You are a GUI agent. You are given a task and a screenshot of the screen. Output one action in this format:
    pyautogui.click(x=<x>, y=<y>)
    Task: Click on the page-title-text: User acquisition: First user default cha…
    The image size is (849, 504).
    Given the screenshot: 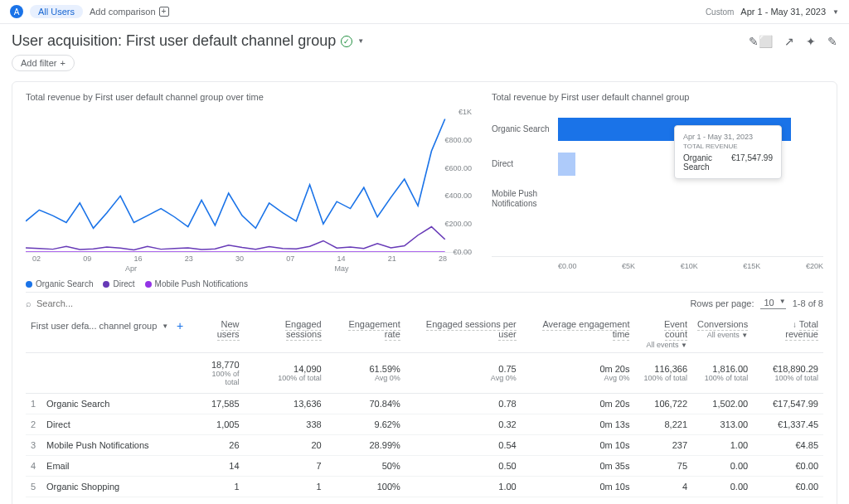 What is the action you would take?
    pyautogui.click(x=174, y=41)
    